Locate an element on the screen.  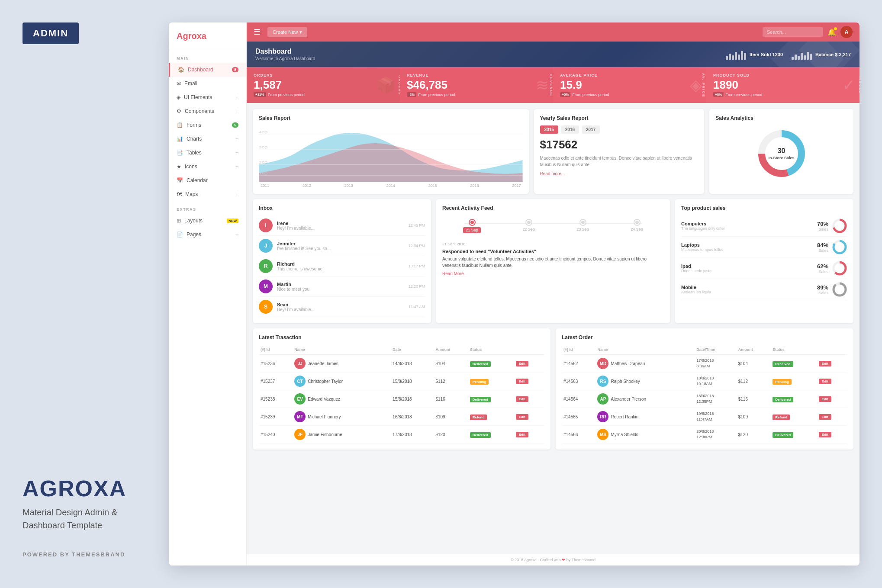
sidebar-item-dashboard: 🏠 Dashboard 8 is located at coordinates (208, 70).